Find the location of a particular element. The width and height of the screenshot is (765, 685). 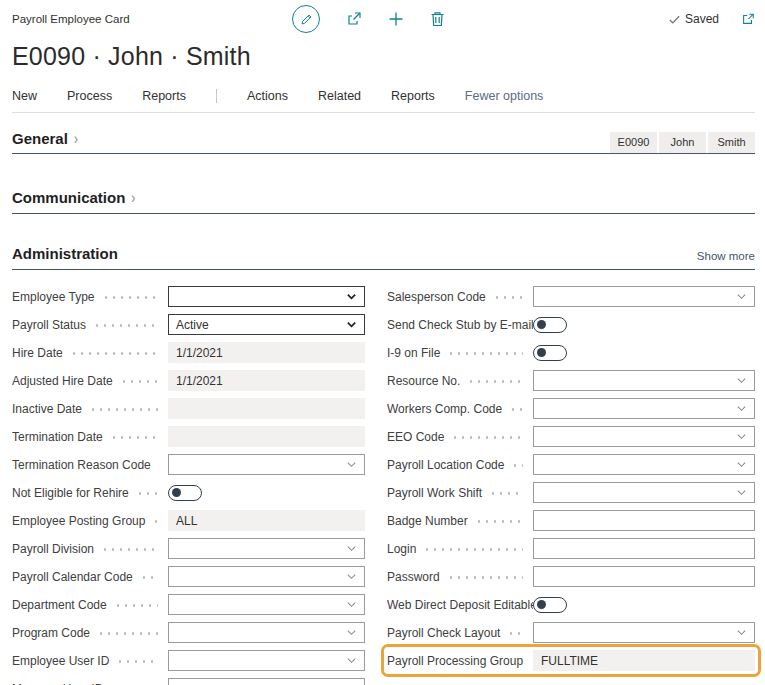

program-code-lookup is located at coordinates (266, 632).